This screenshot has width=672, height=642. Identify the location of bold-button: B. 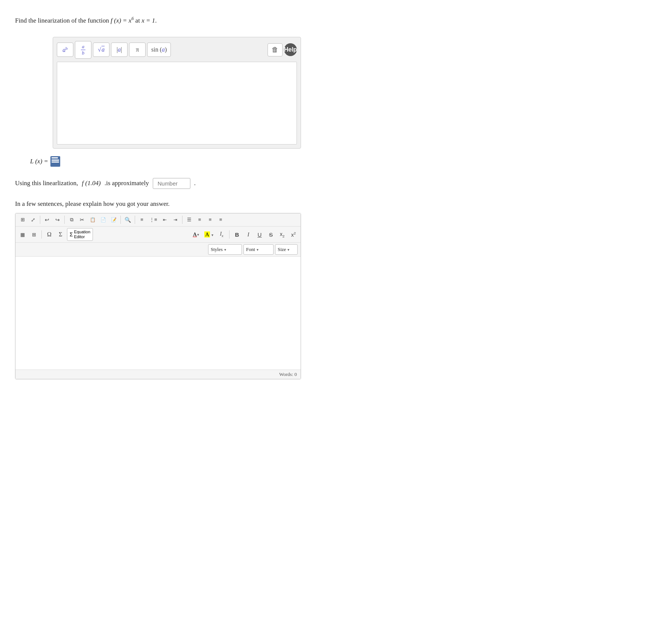
(237, 234).